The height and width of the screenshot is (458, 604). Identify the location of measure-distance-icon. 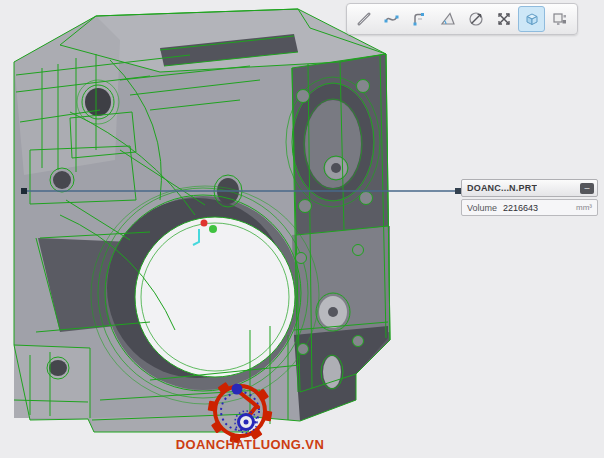
(364, 19).